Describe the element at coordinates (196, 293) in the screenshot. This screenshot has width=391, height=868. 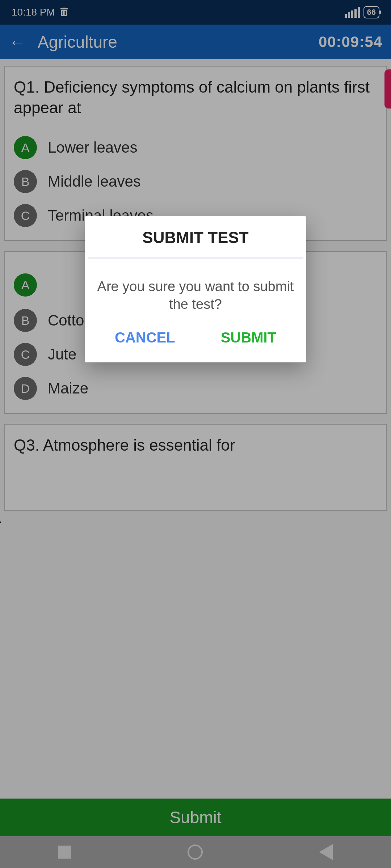
I see `dialog-message: Are you sure you want to submit the test…` at that location.